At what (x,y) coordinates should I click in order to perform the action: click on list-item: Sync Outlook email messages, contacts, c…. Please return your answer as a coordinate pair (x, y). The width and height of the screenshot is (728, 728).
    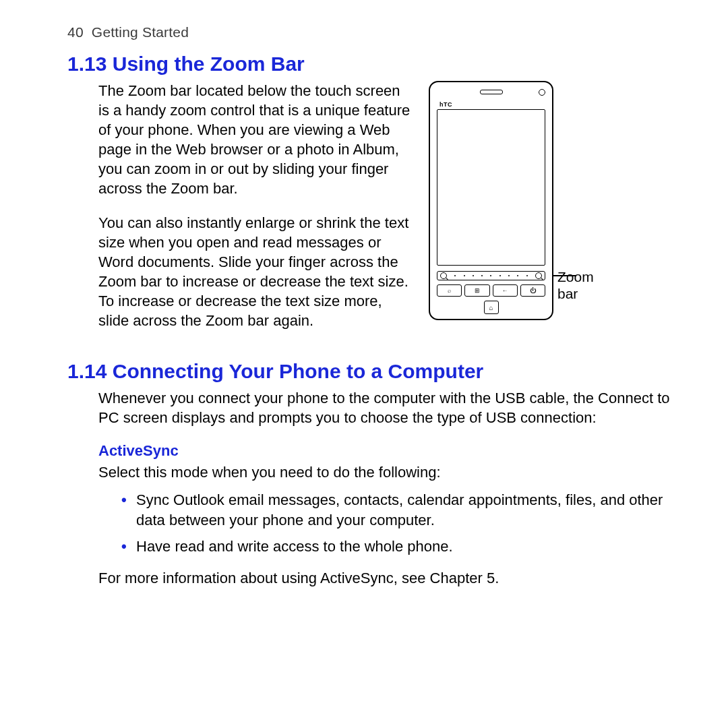
    Looking at the image, I should click on (393, 510).